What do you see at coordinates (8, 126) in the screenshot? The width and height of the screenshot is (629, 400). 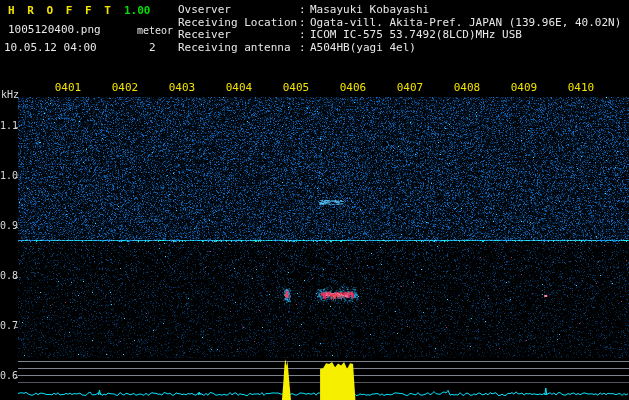 I see `y-tick: 1.1` at bounding box center [8, 126].